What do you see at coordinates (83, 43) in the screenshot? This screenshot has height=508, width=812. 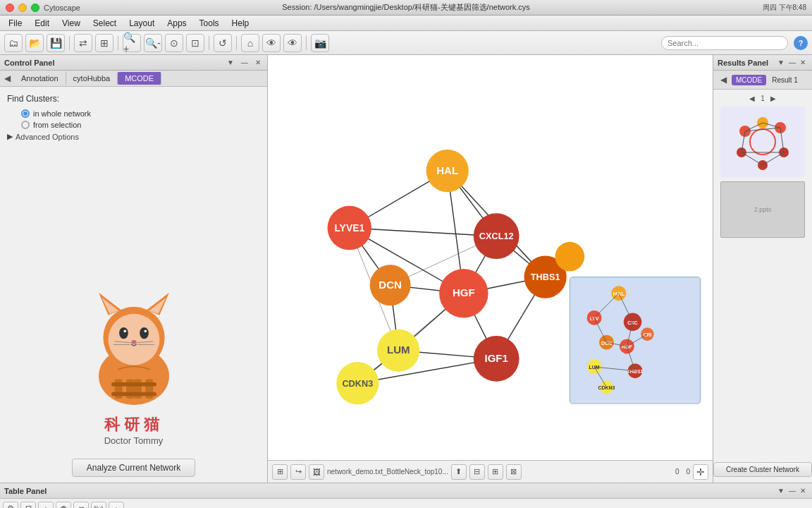 I see `toolbar-net-btn: ⇄` at bounding box center [83, 43].